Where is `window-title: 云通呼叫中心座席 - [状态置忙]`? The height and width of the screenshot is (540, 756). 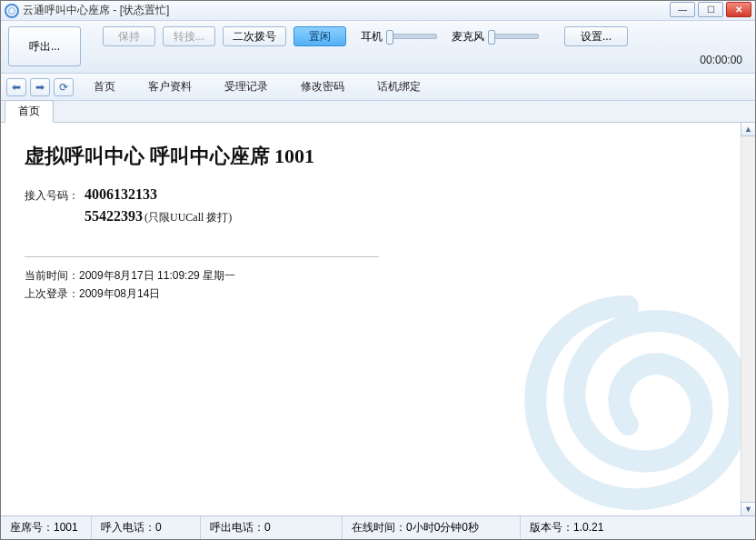
window-title: 云通呼叫中心座席 - [状态置忙] is located at coordinates (96, 11).